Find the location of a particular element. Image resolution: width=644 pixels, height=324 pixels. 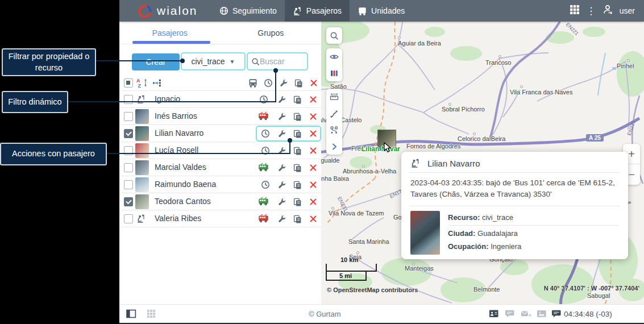

sort-az-icon is located at coordinates (143, 83).